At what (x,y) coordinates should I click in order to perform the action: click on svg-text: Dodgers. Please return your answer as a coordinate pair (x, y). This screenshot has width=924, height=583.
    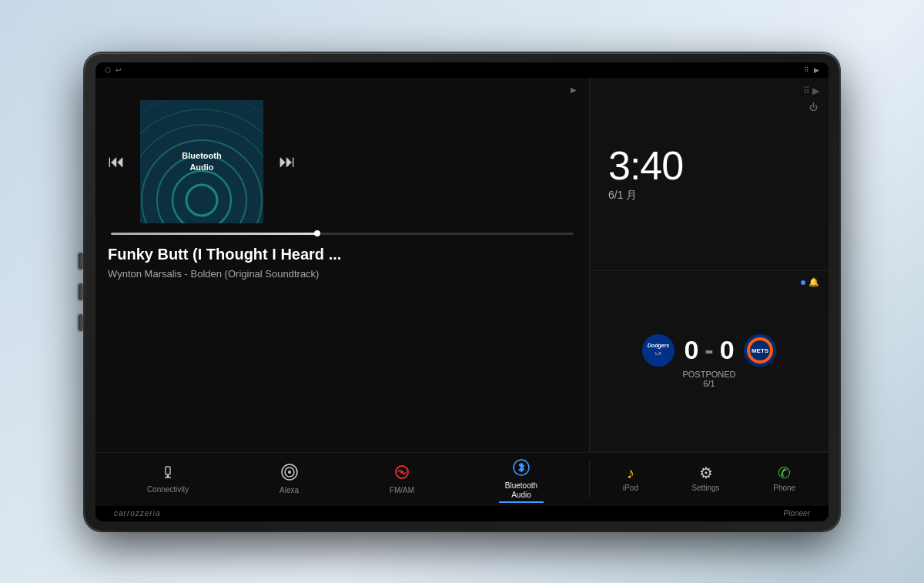
    Looking at the image, I should click on (659, 346).